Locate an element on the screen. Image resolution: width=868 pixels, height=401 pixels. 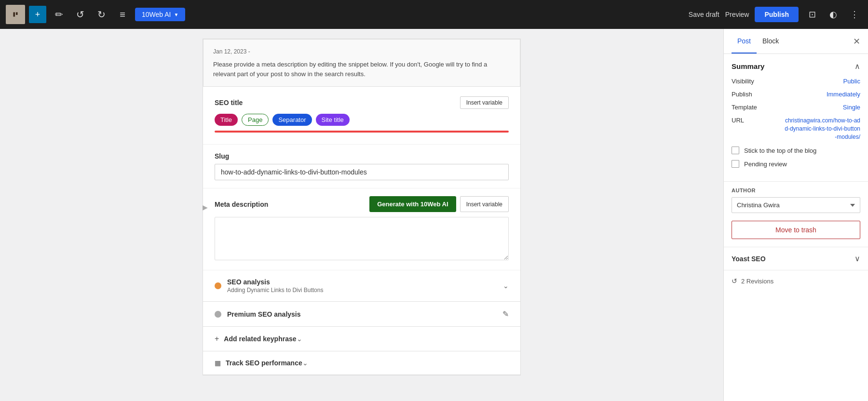
url-label: URL is located at coordinates (738, 120).